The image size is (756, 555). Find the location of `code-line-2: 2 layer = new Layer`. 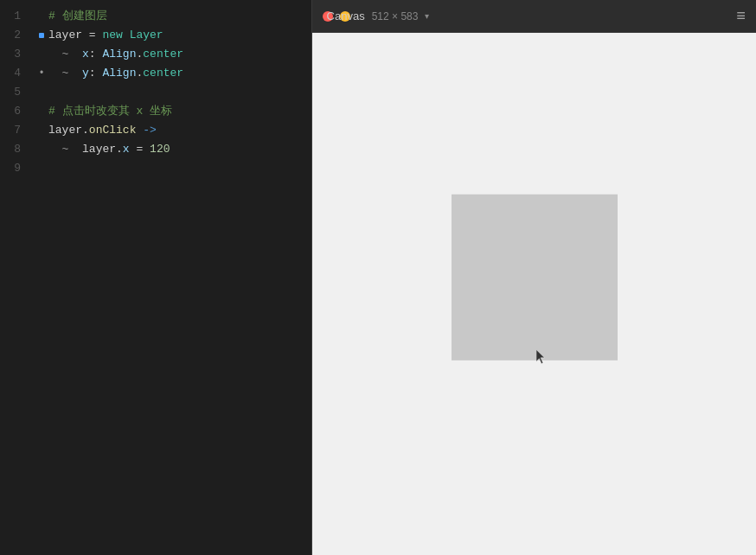

code-line-2: 2 layer = new Layer is located at coordinates (156, 35).